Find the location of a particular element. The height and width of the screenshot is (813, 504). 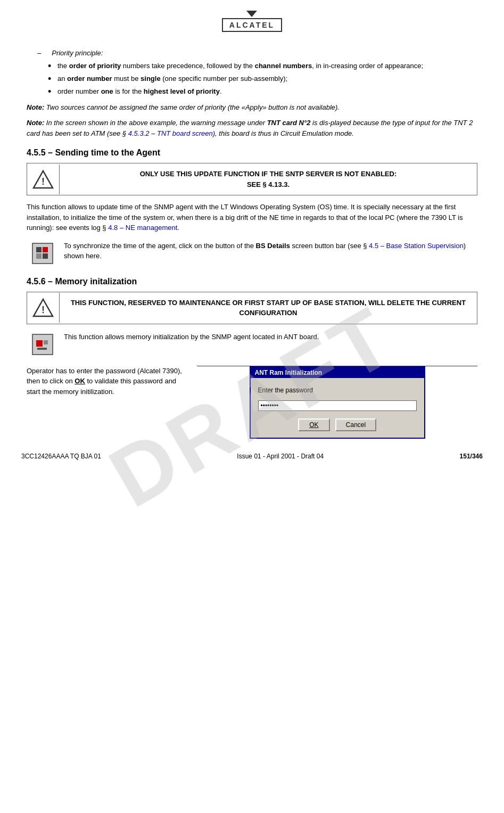

dialog-left-text: Operator has to enter the password (Alca… is located at coordinates (112, 381).